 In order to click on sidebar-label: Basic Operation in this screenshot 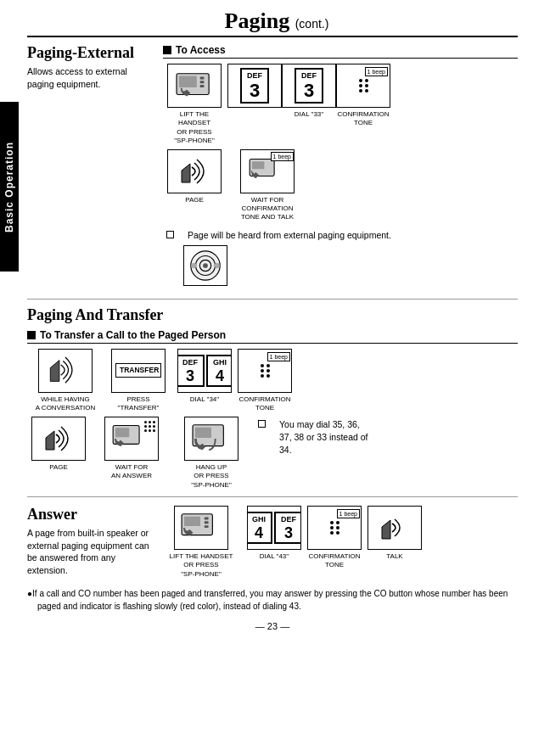, I will do `click(9, 187)`.